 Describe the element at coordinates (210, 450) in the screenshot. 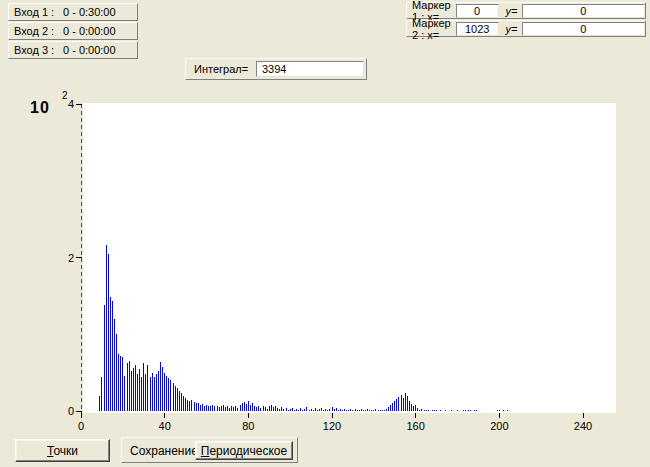

I see `saving-panel: Сохранение Периодическое` at that location.